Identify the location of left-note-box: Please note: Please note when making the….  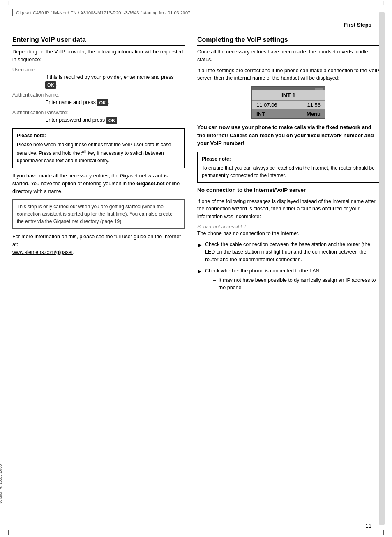
(99, 148).